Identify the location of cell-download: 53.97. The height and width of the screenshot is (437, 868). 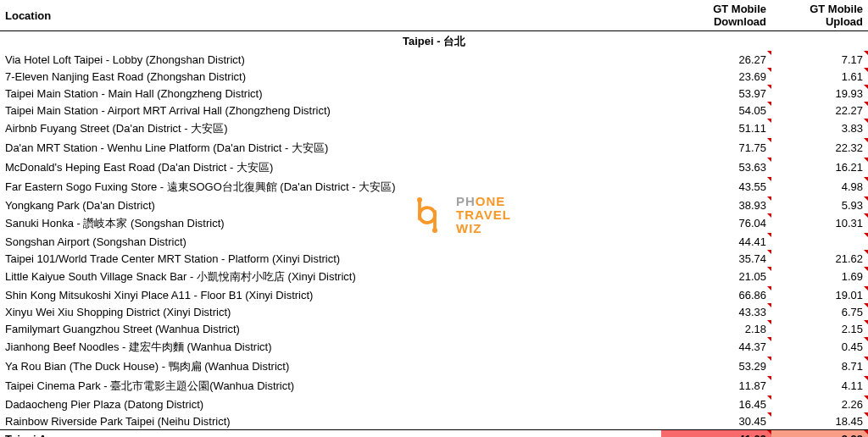
(716, 93).